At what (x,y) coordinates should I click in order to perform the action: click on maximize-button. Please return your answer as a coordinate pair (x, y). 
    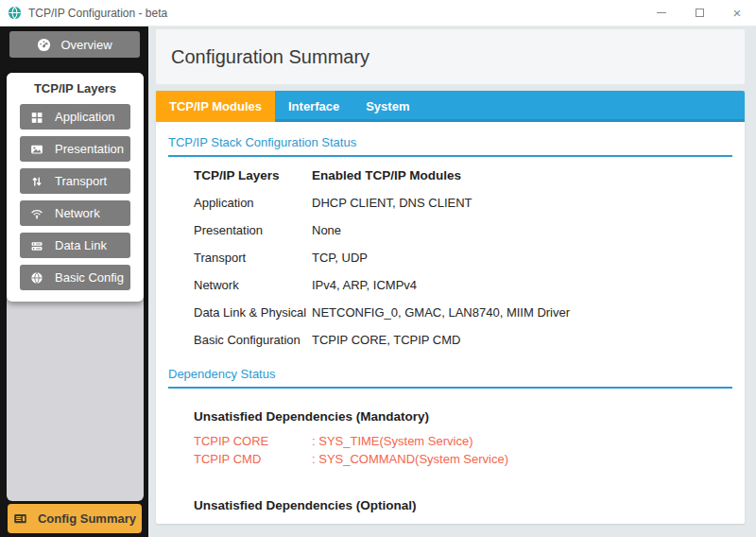
    Looking at the image, I should click on (699, 13).